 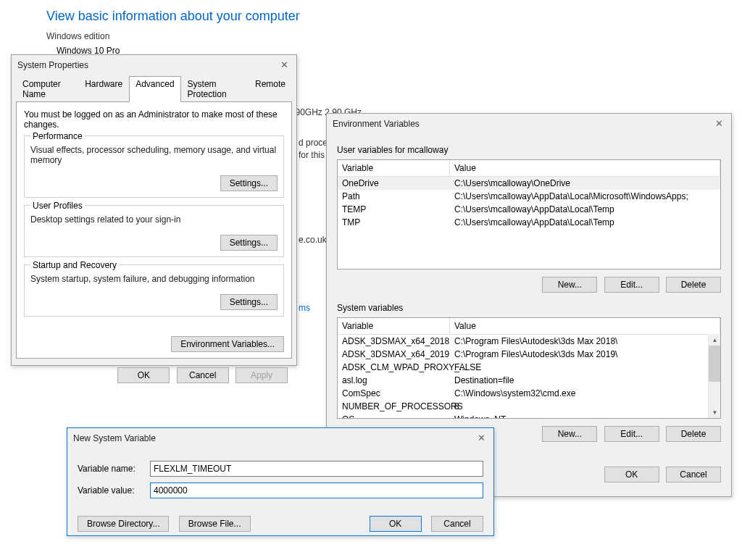 What do you see at coordinates (394, 380) in the screenshot?
I see `cell-variable: asl.log` at bounding box center [394, 380].